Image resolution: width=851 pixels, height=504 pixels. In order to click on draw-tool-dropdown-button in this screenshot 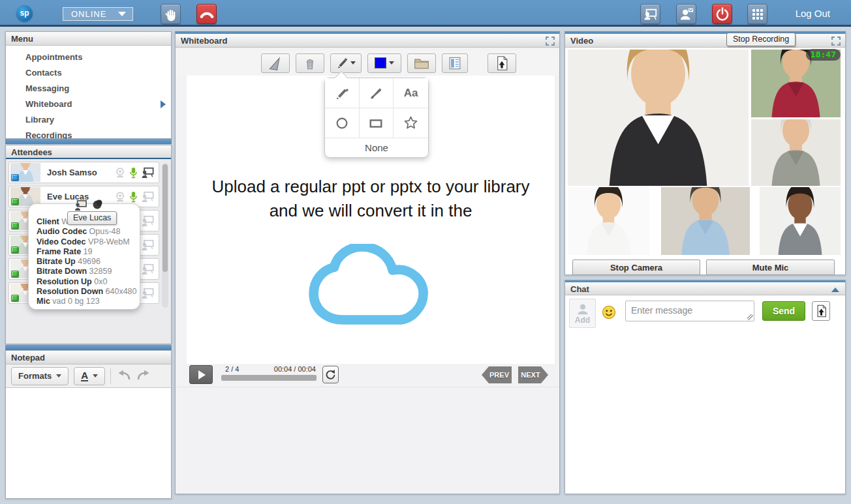, I will do `click(346, 63)`.